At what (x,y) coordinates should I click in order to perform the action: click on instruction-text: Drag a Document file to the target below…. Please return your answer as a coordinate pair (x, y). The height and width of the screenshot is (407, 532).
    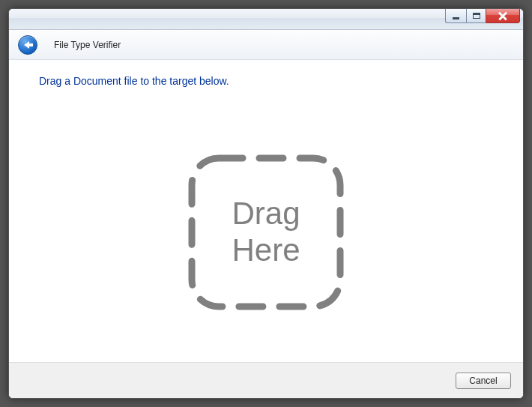
    Looking at the image, I should click on (266, 81).